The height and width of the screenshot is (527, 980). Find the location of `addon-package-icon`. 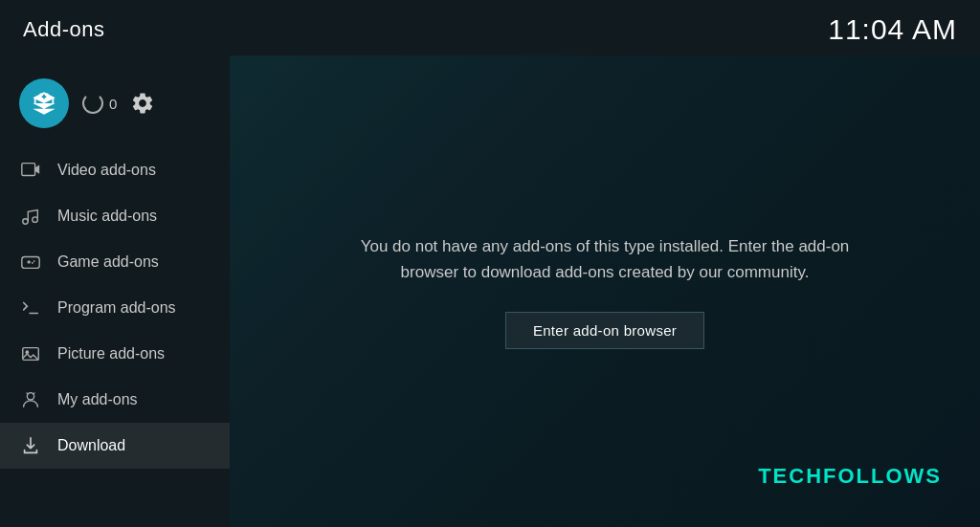

addon-package-icon is located at coordinates (44, 103).